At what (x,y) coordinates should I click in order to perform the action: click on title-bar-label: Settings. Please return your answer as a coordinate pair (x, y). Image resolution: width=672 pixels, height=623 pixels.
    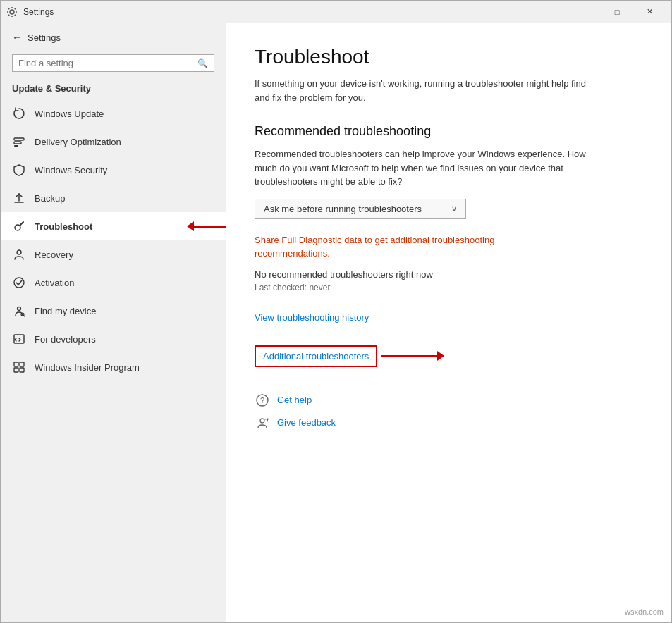
    Looking at the image, I should click on (296, 12).